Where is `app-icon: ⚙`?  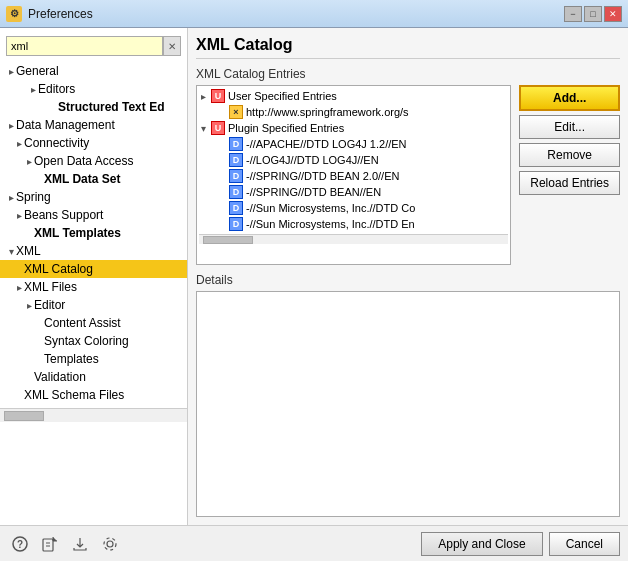 app-icon: ⚙ is located at coordinates (14, 14).